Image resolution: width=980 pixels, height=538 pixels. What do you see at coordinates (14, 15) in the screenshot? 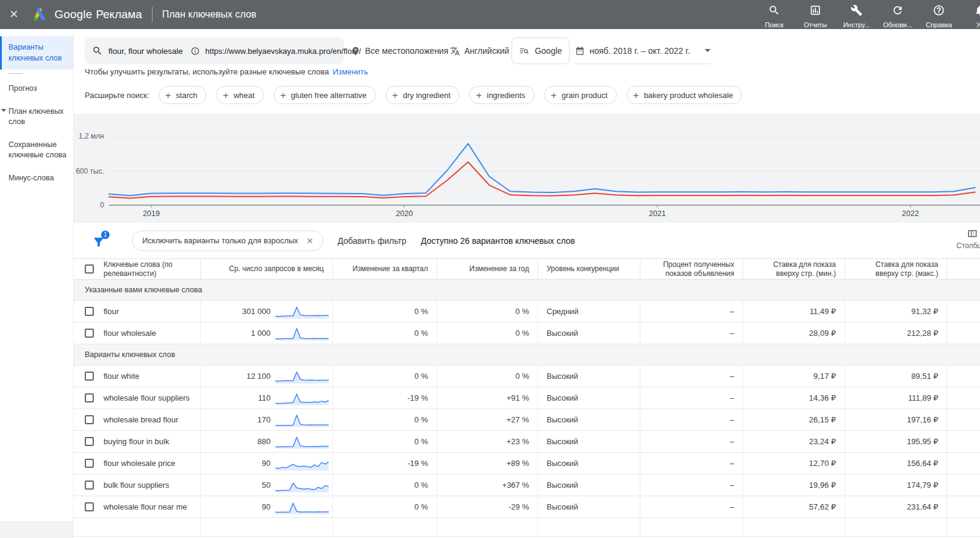
I see `close-button` at bounding box center [14, 15].